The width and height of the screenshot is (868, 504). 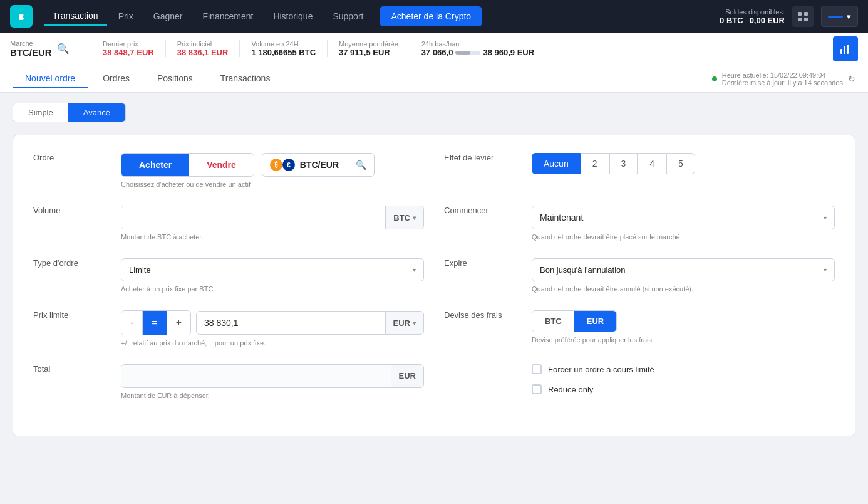 What do you see at coordinates (310, 323) in the screenshot?
I see `prix-input-wrap: EUR ▾` at bounding box center [310, 323].